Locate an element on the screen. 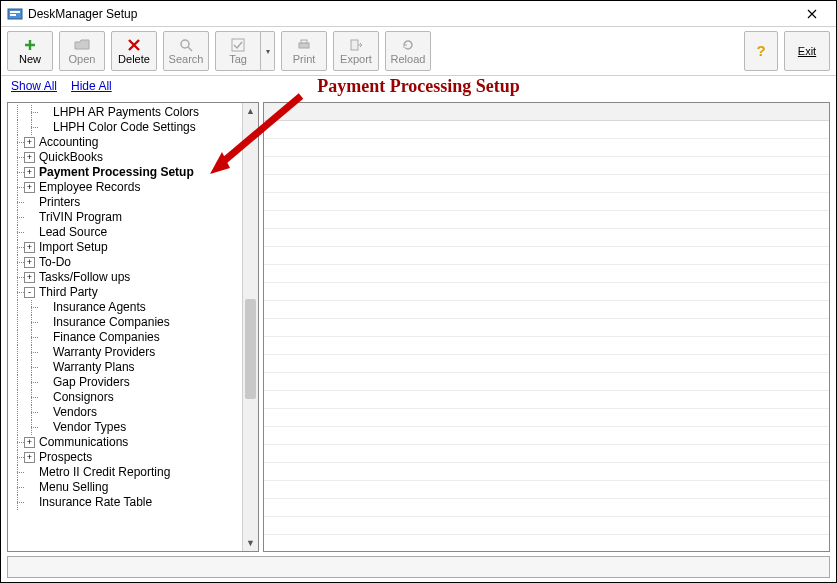 The width and height of the screenshot is (837, 583). window-close-button is located at coordinates (812, 14).